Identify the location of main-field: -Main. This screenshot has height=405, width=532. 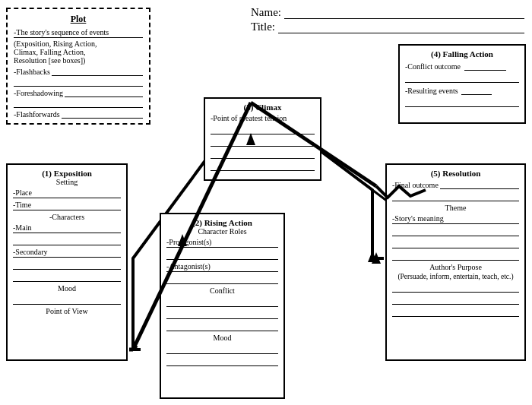
(67, 228).